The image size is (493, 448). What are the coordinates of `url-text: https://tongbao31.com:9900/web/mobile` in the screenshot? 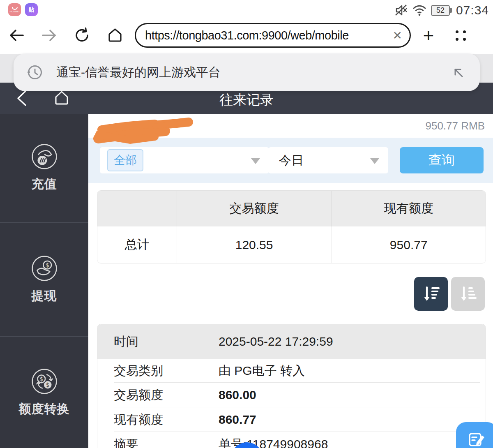 It's located at (268, 35).